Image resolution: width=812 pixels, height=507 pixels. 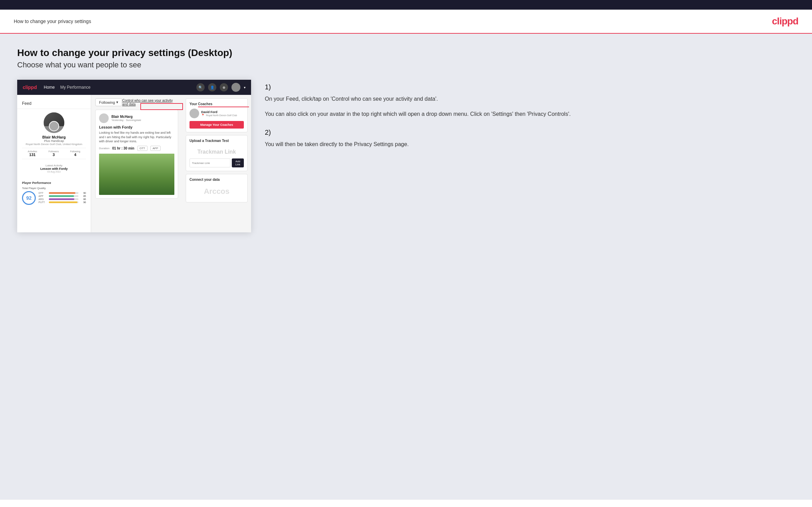 I want to click on manage-coaches-button: Manage Your Coaches, so click(x=217, y=125).